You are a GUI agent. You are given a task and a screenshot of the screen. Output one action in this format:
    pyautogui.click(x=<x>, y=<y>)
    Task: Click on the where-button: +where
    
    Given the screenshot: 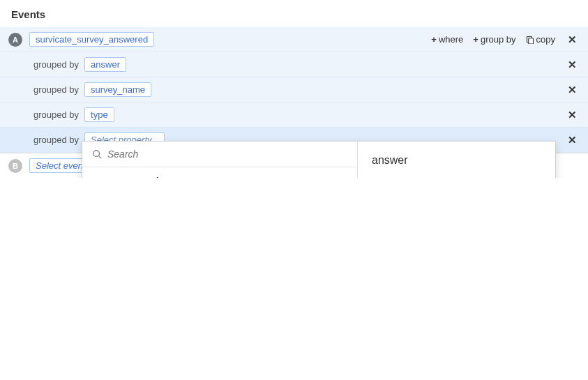 What is the action you would take?
    pyautogui.click(x=447, y=39)
    